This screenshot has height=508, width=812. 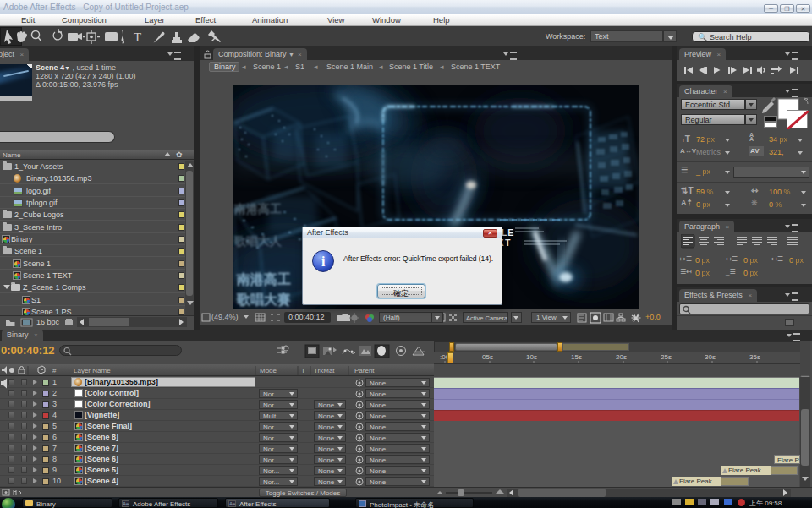 I want to click on svg-text: 歌唱大賽, so click(x=264, y=299).